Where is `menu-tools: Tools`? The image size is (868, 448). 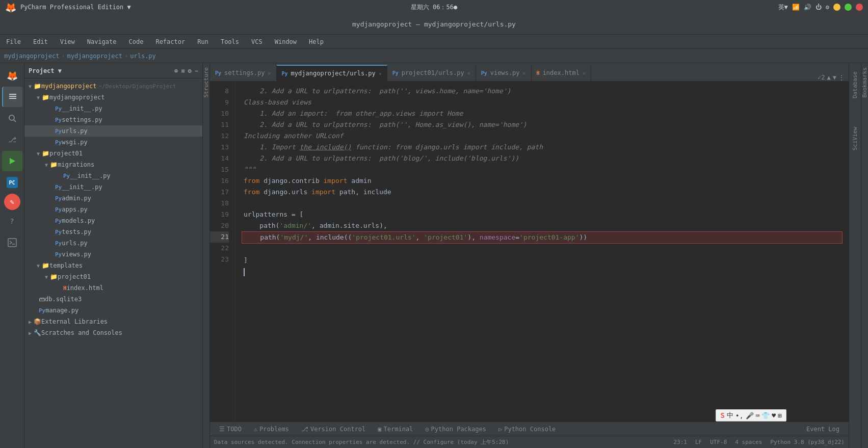
menu-tools: Tools is located at coordinates (230, 42).